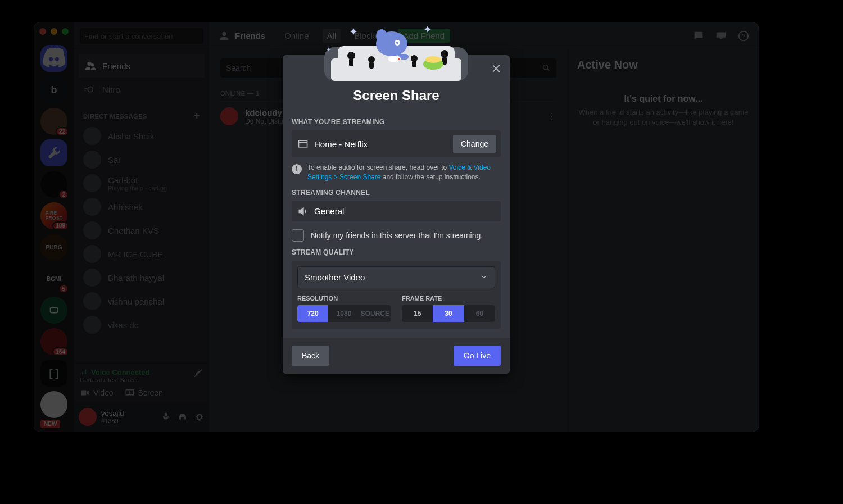  Describe the element at coordinates (396, 211) in the screenshot. I see `streaming-channel-row: General` at that location.